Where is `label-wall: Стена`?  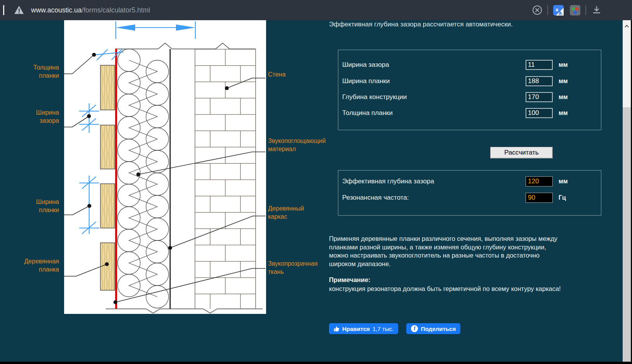 label-wall: Стена is located at coordinates (302, 75).